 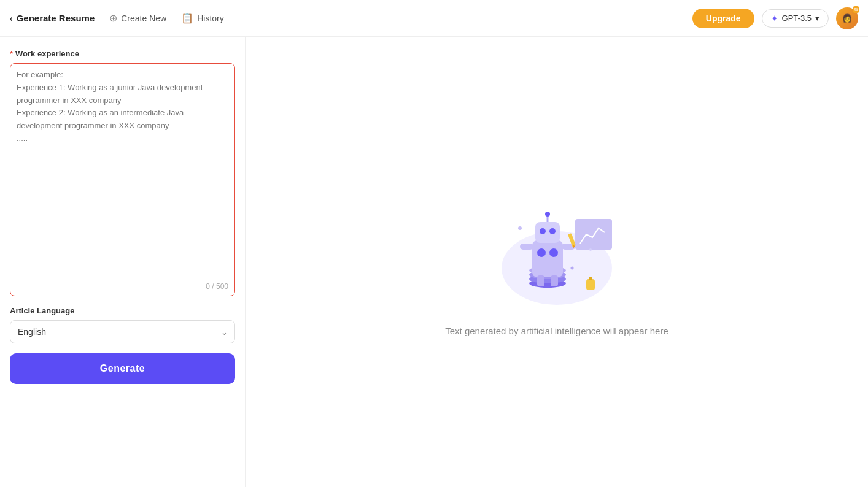 I want to click on header-right: Upgrade ✦ GPT-3.5 ▾ 👩 %, so click(x=775, y=18).